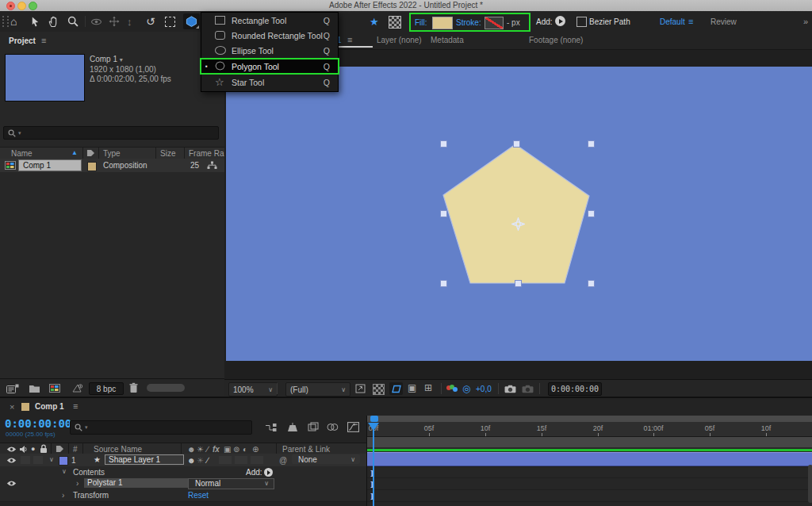 This screenshot has height=506, width=812. What do you see at coordinates (136, 483) in the screenshot?
I see `polystar-name-selected: Polystar 1` at bounding box center [136, 483].